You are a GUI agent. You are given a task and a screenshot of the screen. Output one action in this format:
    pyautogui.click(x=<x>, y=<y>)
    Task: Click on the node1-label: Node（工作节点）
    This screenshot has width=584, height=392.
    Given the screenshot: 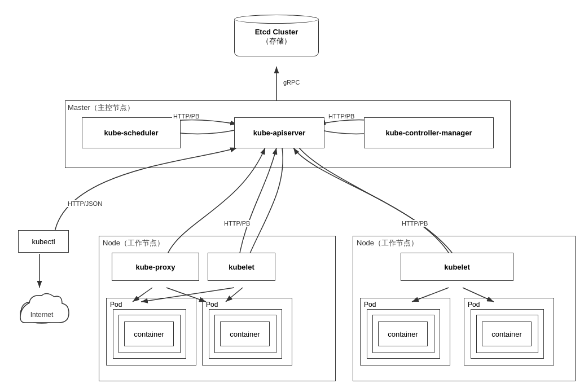 What is the action you would take?
    pyautogui.click(x=133, y=243)
    